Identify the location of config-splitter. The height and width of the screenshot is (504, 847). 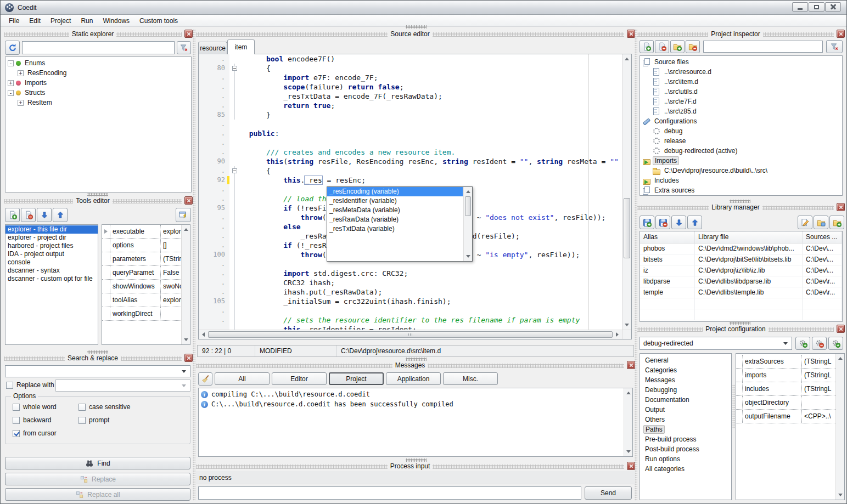
(733, 406).